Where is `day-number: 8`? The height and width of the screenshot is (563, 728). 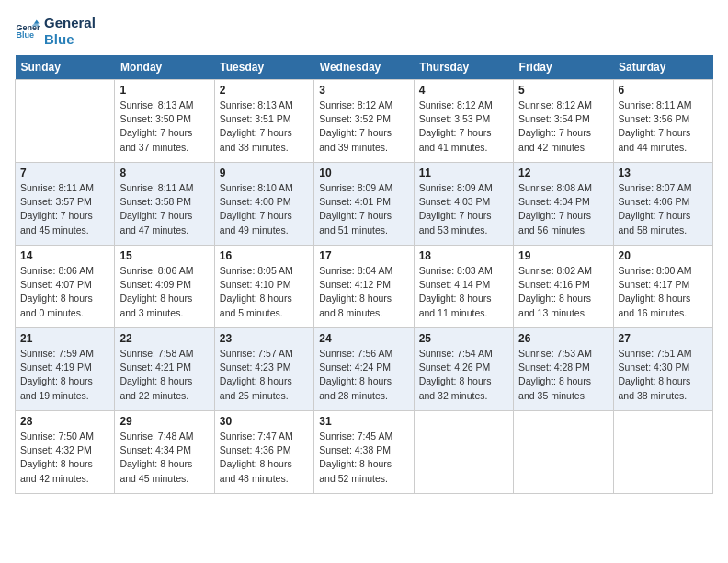 day-number: 8 is located at coordinates (164, 173).